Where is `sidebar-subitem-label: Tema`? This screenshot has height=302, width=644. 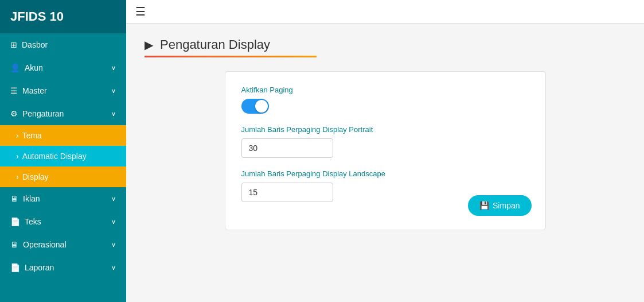 sidebar-subitem-label: Tema is located at coordinates (32, 135).